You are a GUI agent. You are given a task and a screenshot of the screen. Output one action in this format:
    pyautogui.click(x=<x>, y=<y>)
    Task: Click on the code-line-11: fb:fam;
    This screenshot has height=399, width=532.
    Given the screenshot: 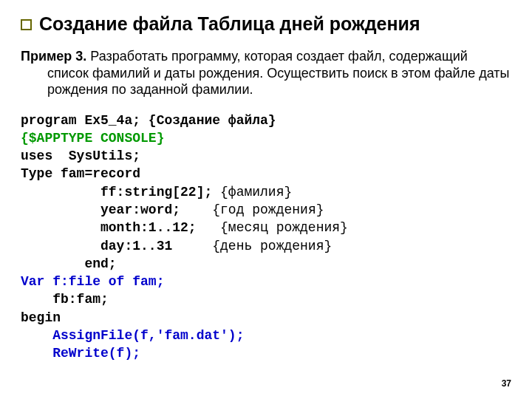 What is the action you would take?
    pyautogui.click(x=65, y=299)
    